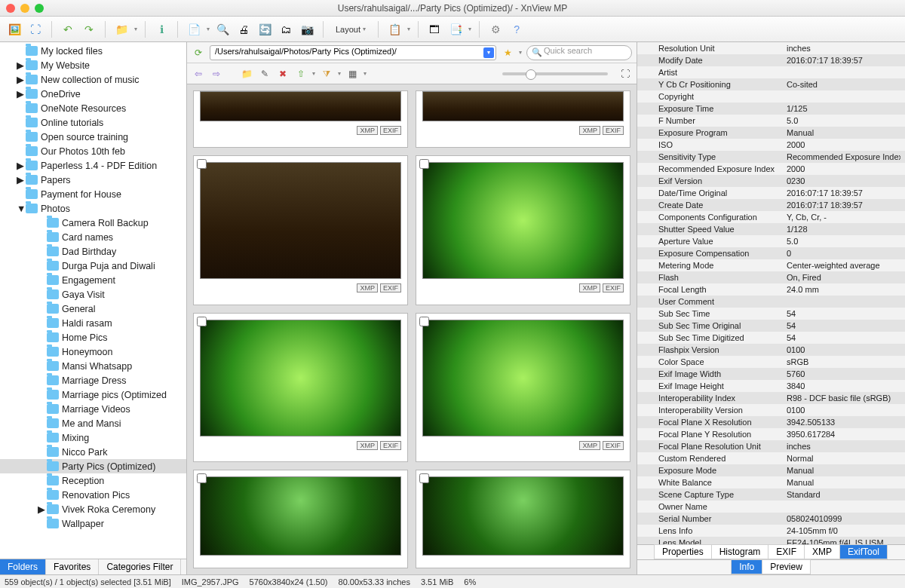  Describe the element at coordinates (94, 208) in the screenshot. I see `tree-folder: ▼Photos` at that location.